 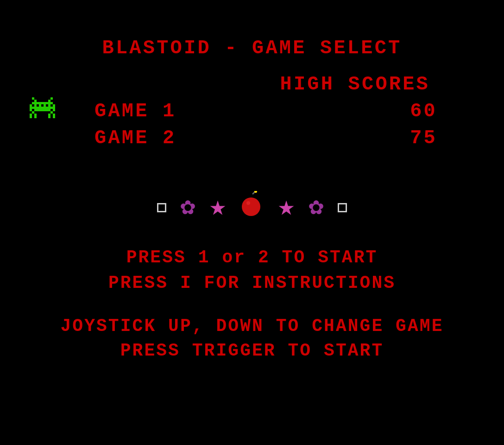 I want to click on press-start-line: PRESS 1 or 2 TO START, so click(x=252, y=258).